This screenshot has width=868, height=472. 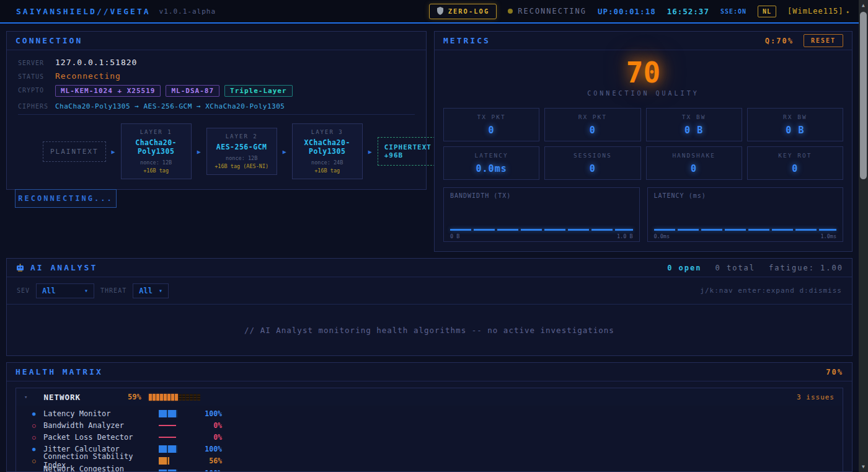 What do you see at coordinates (429, 470) in the screenshot?
I see `health-item-network-congestion-predictor: ● Network Congestion Predictor 100%` at bounding box center [429, 470].